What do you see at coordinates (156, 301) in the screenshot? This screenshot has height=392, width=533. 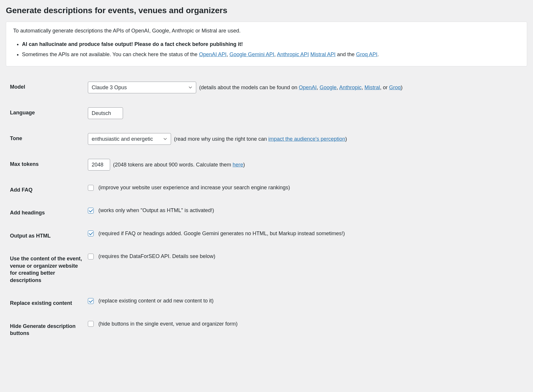 I see `replace-existing-hint: (replace existing content or add new con…` at bounding box center [156, 301].